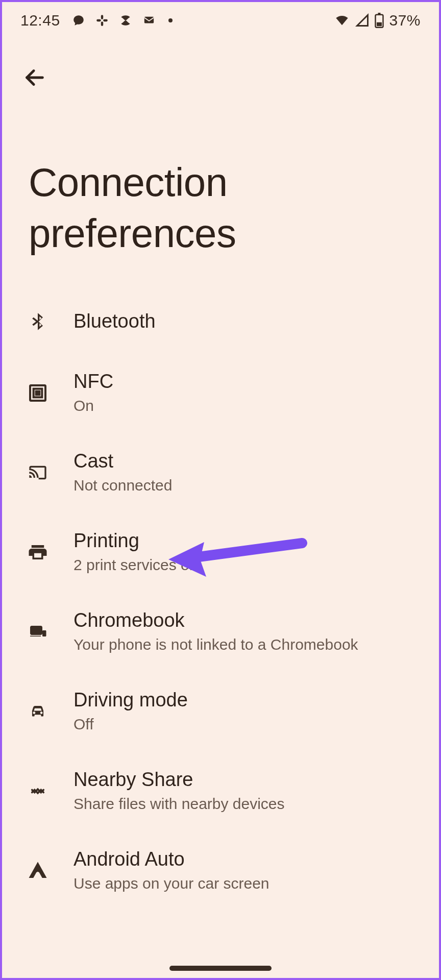 This screenshot has width=441, height=980. Describe the element at coordinates (102, 20) in the screenshot. I see `slack-icon` at that location.